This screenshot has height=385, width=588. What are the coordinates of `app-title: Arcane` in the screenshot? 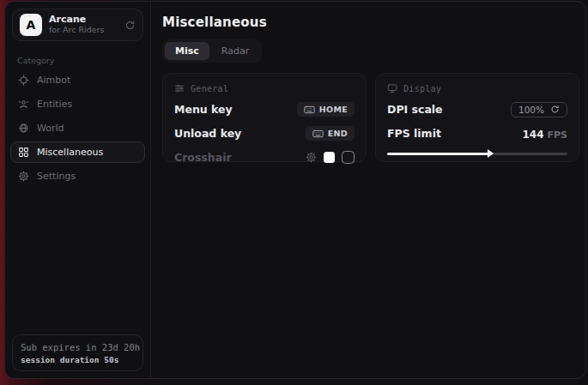 It's located at (77, 21).